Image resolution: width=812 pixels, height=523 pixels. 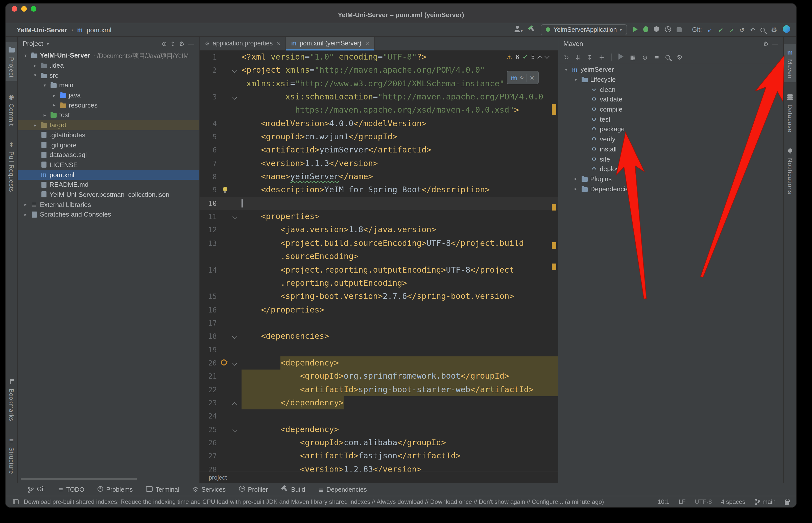 What do you see at coordinates (99, 30) in the screenshot?
I see `breadcrumb-file: pom.xml` at bounding box center [99, 30].